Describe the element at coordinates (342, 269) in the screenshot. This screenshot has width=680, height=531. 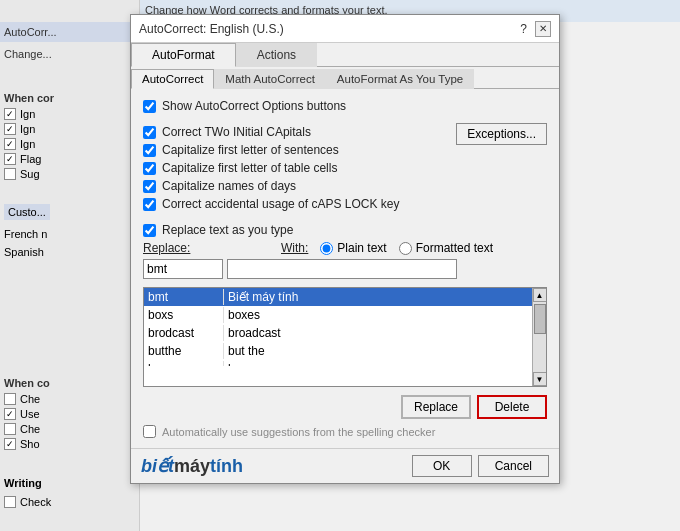
I see `with-input` at that location.